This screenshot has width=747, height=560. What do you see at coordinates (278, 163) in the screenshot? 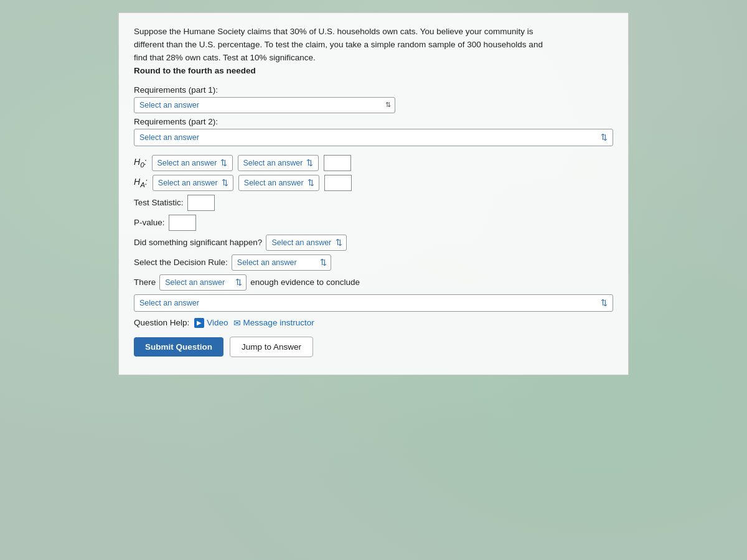
I see `h0-select2: Select an answer ⇅` at bounding box center [278, 163].